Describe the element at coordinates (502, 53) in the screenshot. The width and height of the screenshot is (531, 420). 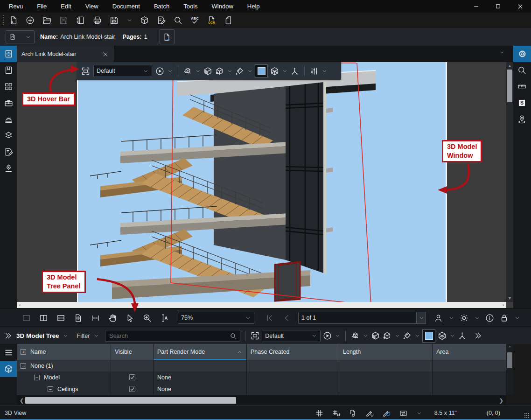
I see `tab-list-dropdown` at that location.